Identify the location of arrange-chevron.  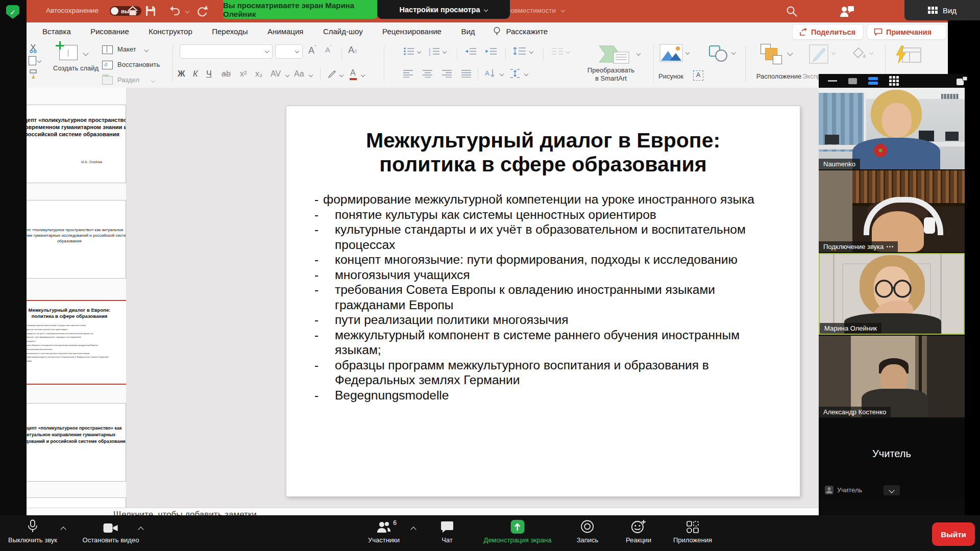
(790, 53).